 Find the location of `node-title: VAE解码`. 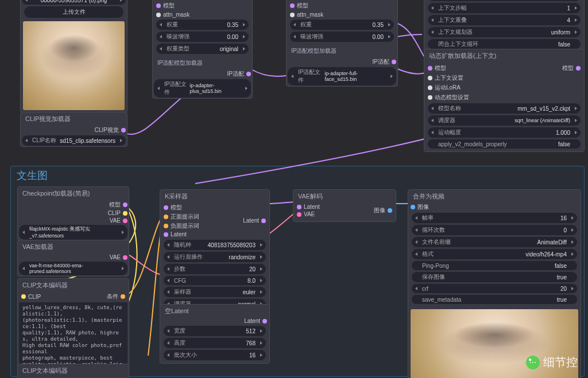

node-title: VAE解码 is located at coordinates (345, 196).